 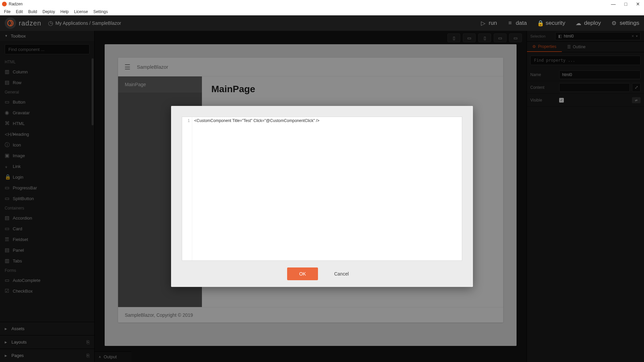 I want to click on breadcrumb: My Applications / SampleBlazor, so click(x=88, y=23).